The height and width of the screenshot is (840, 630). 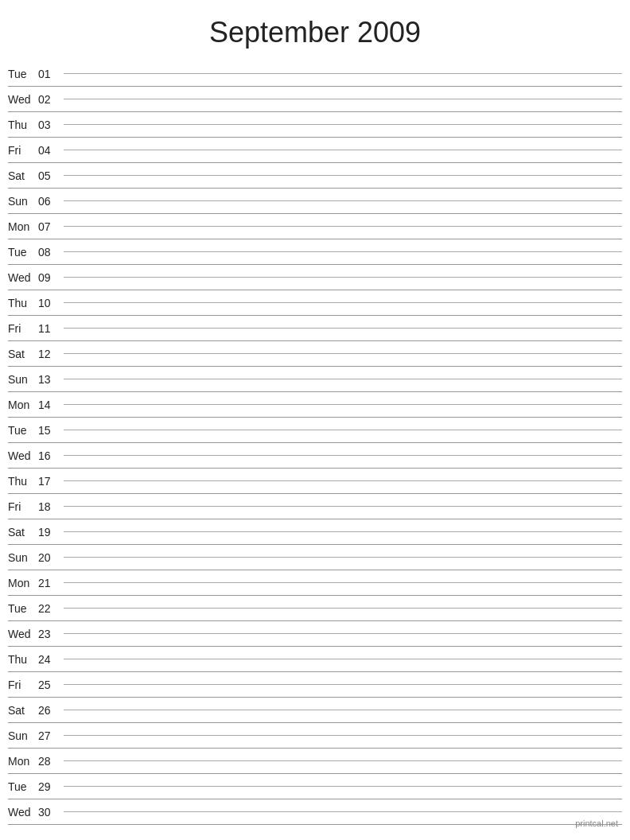 What do you see at coordinates (49, 787) in the screenshot?
I see `day-number: 29` at bounding box center [49, 787].